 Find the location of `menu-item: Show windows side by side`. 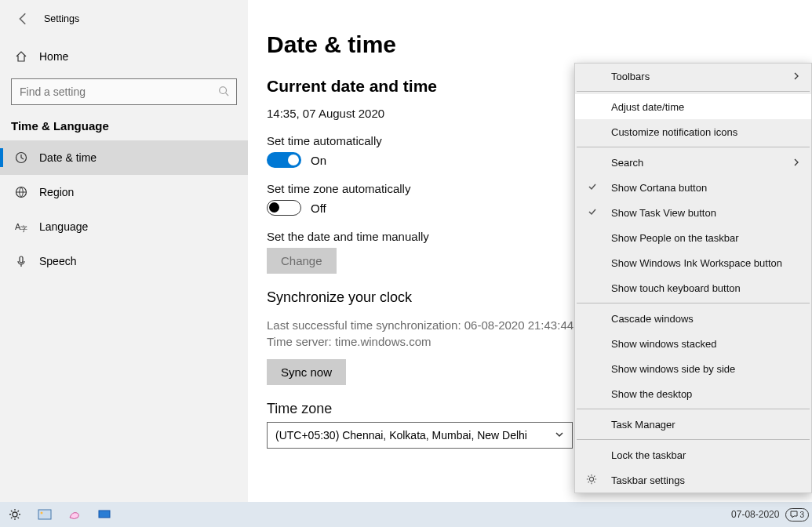

menu-item: Show windows side by side is located at coordinates (694, 369).